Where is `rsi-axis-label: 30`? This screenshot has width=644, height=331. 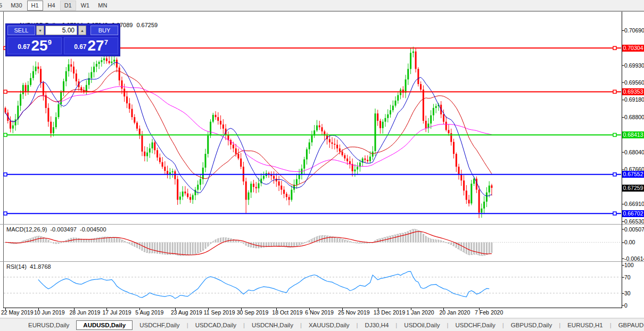 rsi-axis-label: 30 is located at coordinates (628, 293).